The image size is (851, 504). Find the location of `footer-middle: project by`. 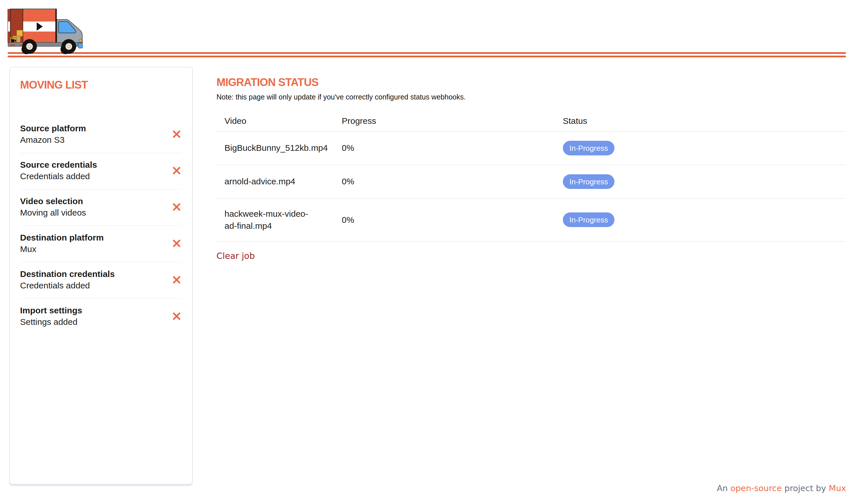

footer-middle: project by is located at coordinates (805, 488).